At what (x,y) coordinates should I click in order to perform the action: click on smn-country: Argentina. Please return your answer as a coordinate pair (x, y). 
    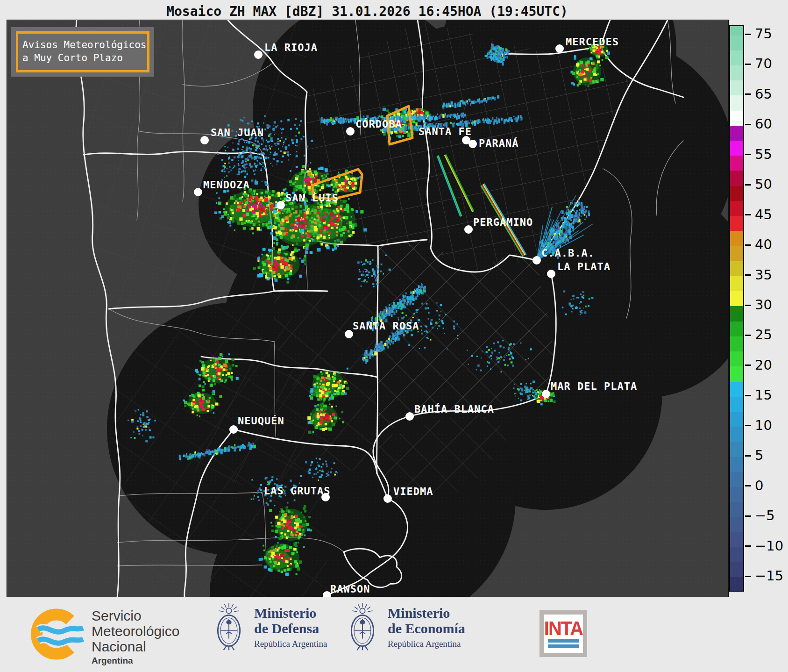
    Looking at the image, I should click on (135, 661).